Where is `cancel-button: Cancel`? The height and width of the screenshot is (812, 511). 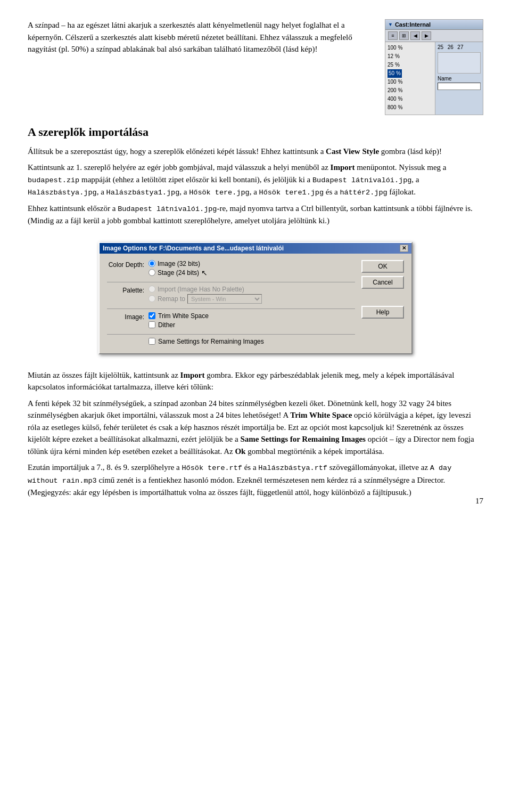 cancel-button: Cancel is located at coordinates (383, 282).